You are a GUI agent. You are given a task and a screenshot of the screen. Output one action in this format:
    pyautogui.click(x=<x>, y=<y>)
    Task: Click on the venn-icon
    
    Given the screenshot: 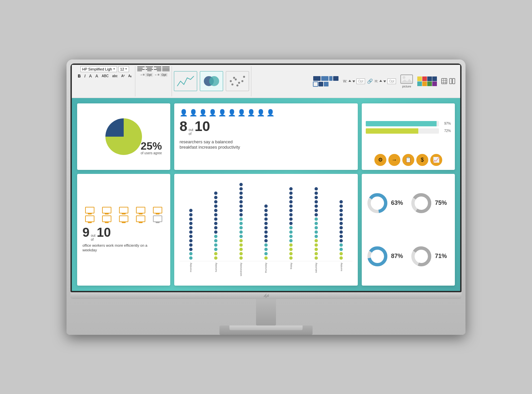 What is the action you would take?
    pyautogui.click(x=211, y=81)
    